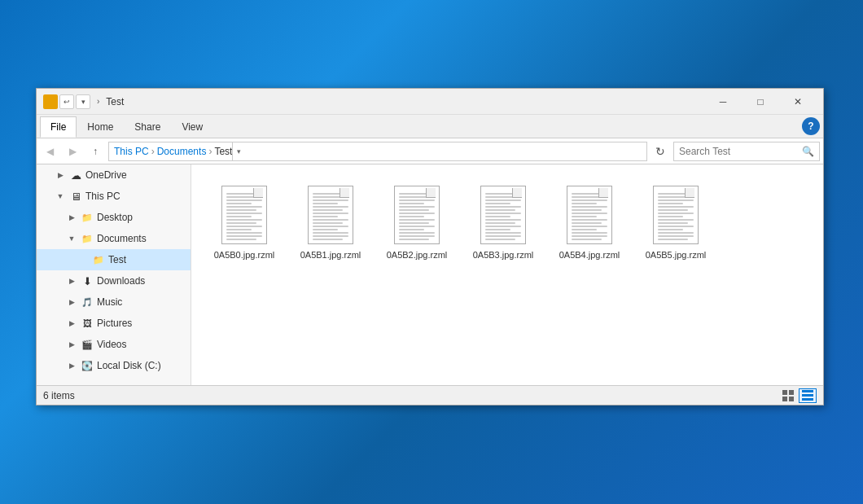  I want to click on icons-view-button, so click(808, 396).